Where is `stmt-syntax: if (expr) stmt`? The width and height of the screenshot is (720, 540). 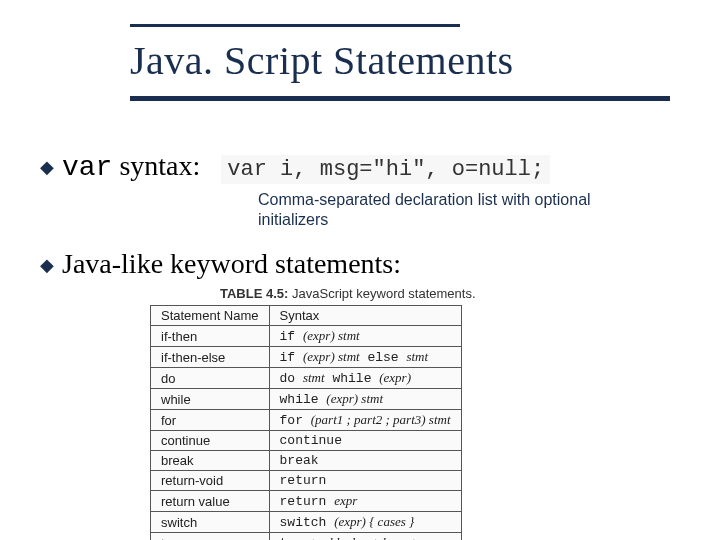
stmt-syntax: if (expr) stmt is located at coordinates (365, 336).